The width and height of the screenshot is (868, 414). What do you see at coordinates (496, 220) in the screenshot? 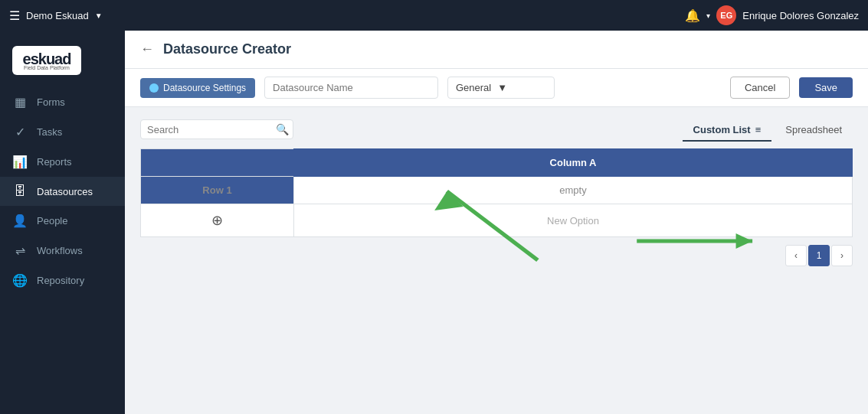
I see `add-row: ⊕ New Option` at bounding box center [496, 220].